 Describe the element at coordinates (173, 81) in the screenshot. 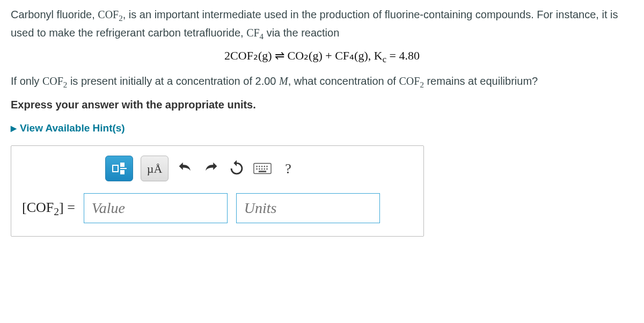

I see `text: is present initially at a concentration …` at that location.